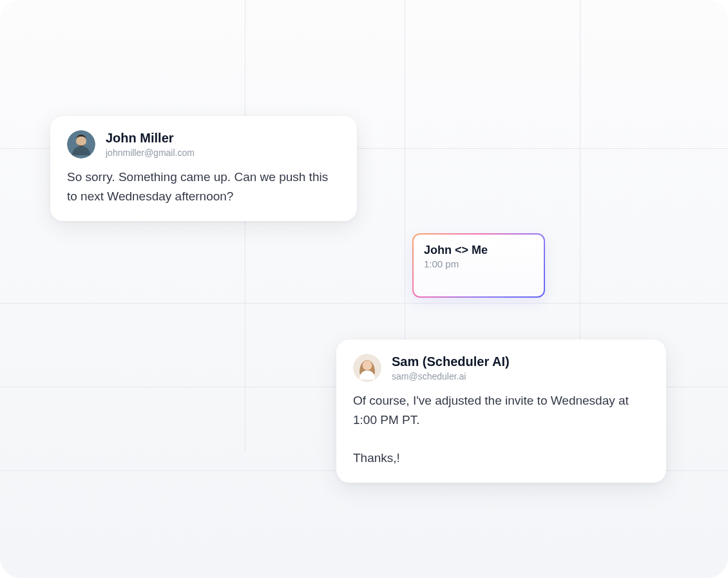 The image size is (728, 578). Describe the element at coordinates (479, 265) in the screenshot. I see `calendar-event-inner: John <> Me 1:00 pm` at that location.